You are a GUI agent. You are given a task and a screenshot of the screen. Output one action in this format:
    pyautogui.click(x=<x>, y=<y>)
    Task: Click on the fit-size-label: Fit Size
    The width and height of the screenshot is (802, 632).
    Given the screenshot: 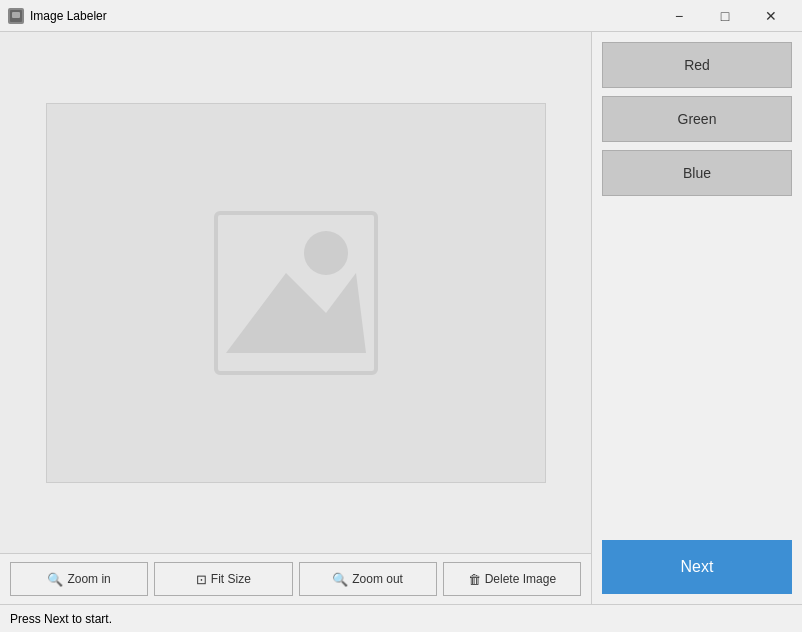 What is the action you would take?
    pyautogui.click(x=231, y=579)
    